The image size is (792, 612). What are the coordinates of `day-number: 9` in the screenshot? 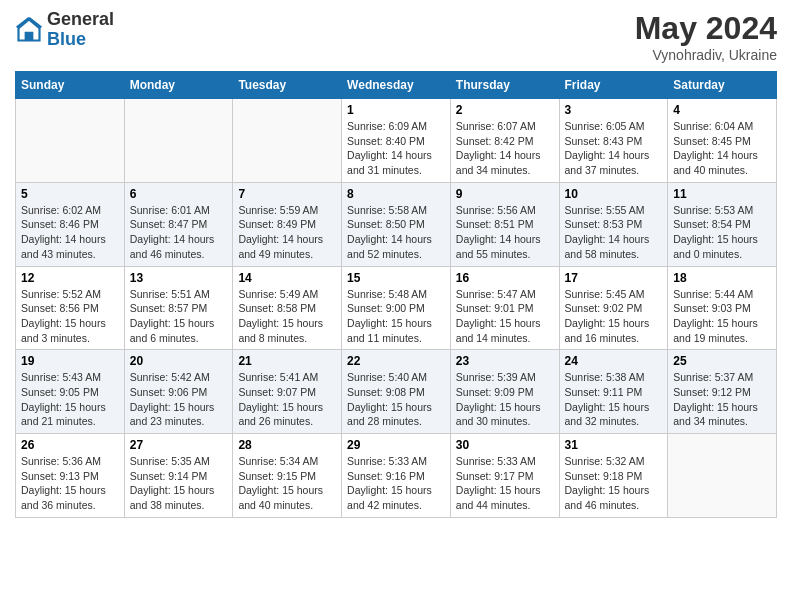 It's located at (505, 194).